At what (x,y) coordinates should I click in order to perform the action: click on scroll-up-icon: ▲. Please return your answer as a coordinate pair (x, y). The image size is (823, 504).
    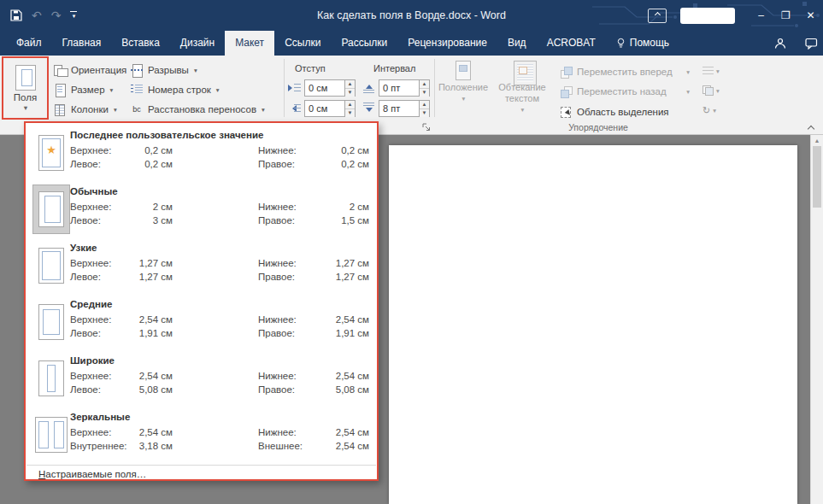
    Looking at the image, I should click on (817, 139).